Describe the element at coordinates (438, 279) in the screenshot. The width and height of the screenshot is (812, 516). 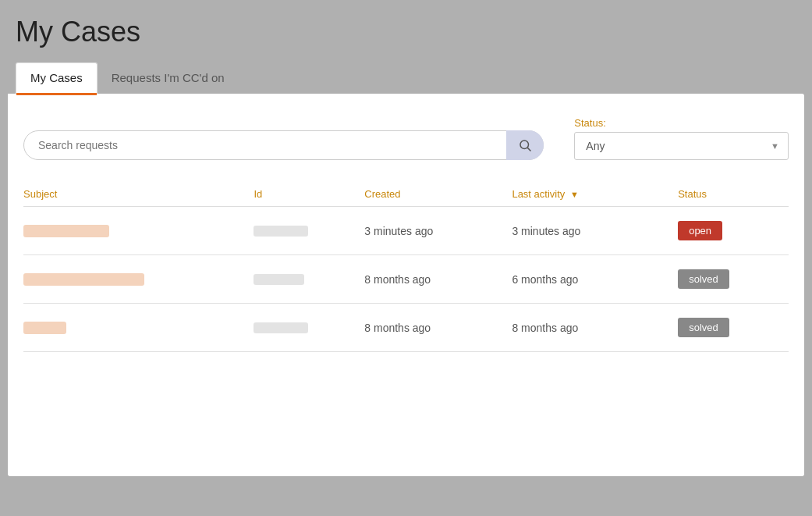
I see `cell-created-2: 8 months ago` at that location.